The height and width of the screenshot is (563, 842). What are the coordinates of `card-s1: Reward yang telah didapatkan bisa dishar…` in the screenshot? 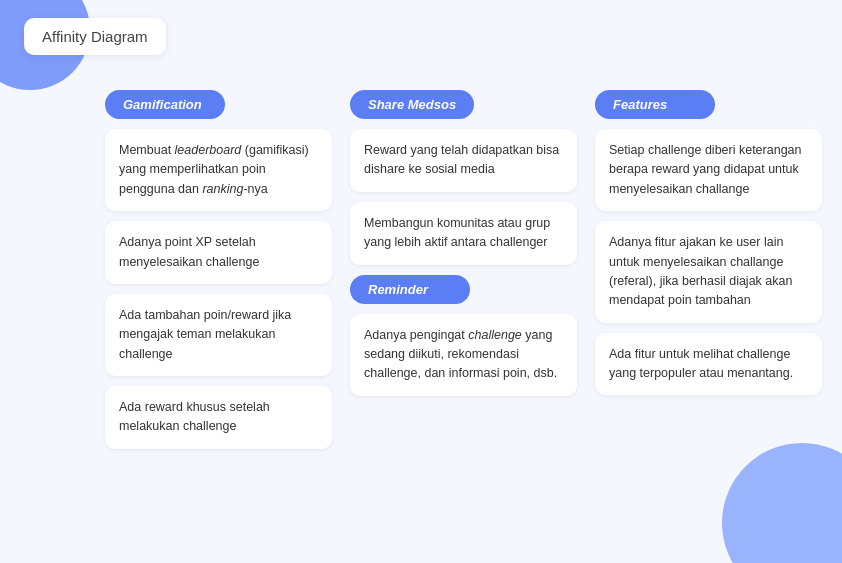 It's located at (464, 160).